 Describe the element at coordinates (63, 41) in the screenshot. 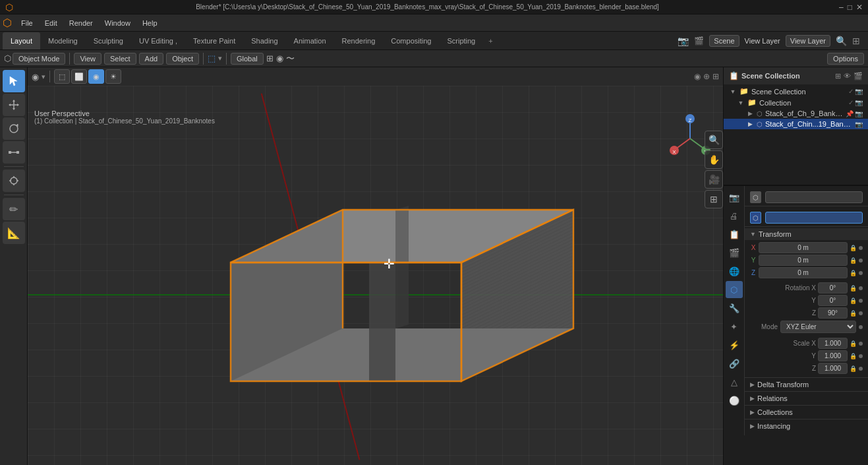

I see `tab-modeling: Modeling` at that location.